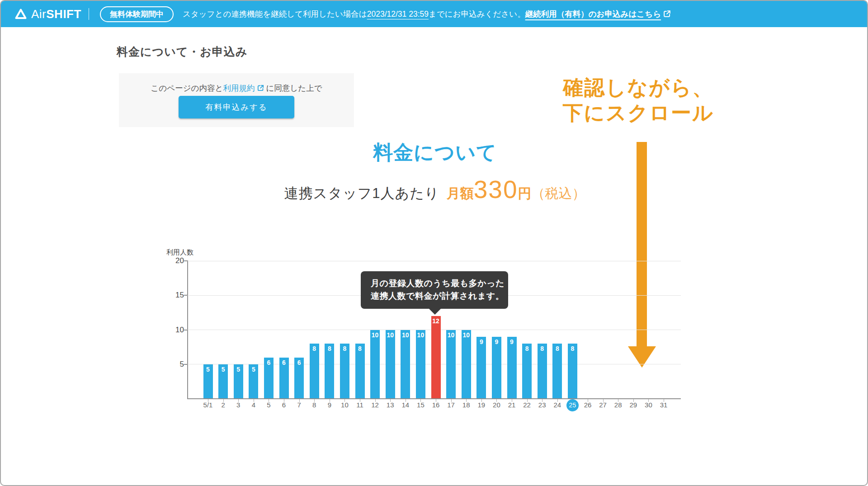 This screenshot has width=868, height=486. What do you see at coordinates (236, 107) in the screenshot?
I see `paid-apply-button: 有料申込みする` at bounding box center [236, 107].